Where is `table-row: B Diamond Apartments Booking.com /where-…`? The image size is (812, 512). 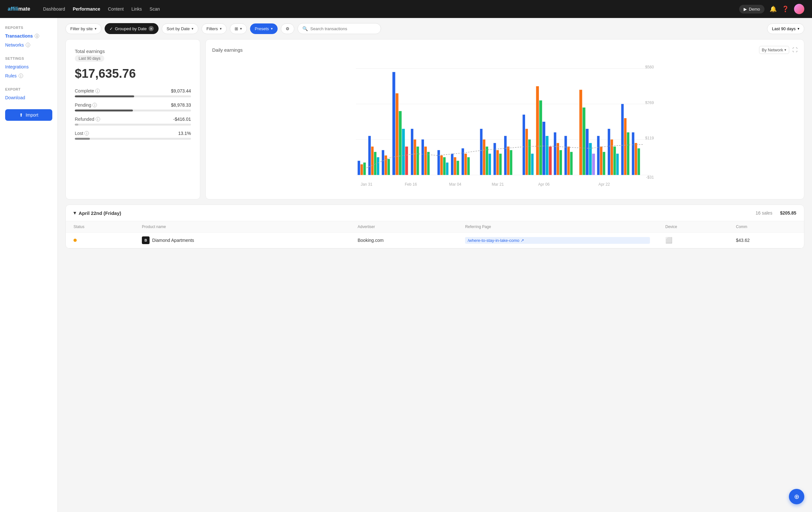
table-row: B Diamond Apartments Booking.com /where-… is located at coordinates (435, 240).